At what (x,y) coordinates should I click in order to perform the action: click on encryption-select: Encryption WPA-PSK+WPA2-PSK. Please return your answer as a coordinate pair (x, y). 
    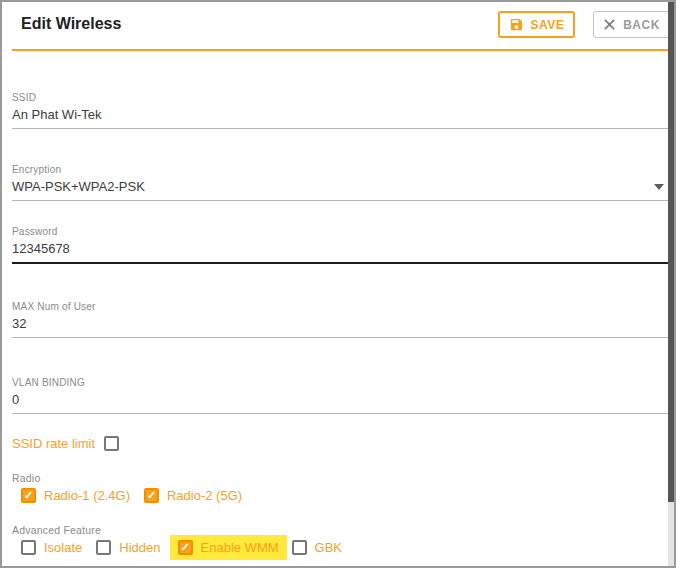
    Looking at the image, I should click on (340, 182).